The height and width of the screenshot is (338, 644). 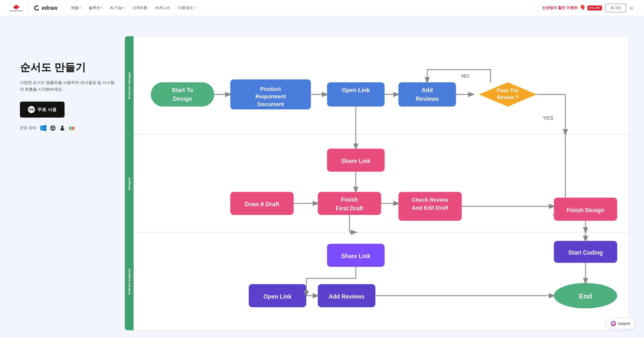 What do you see at coordinates (430, 208) in the screenshot?
I see `svg-text: And Edit Draft` at bounding box center [430, 208].